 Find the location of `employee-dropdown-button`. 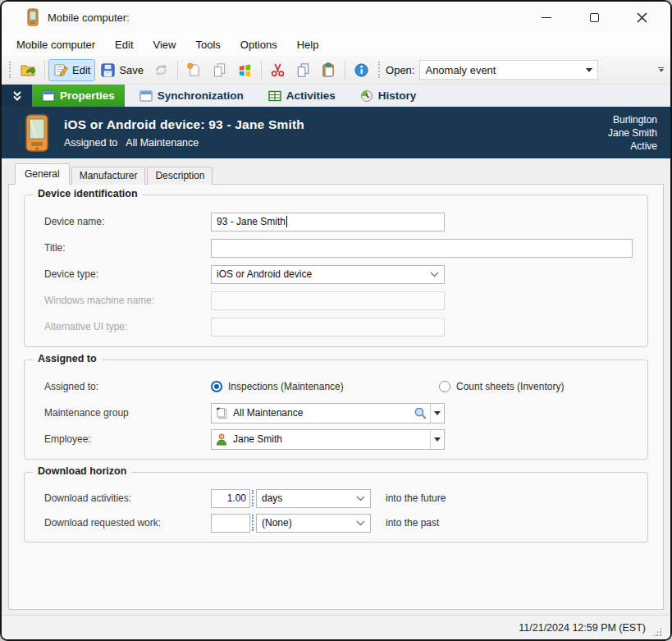

employee-dropdown-button is located at coordinates (437, 440).